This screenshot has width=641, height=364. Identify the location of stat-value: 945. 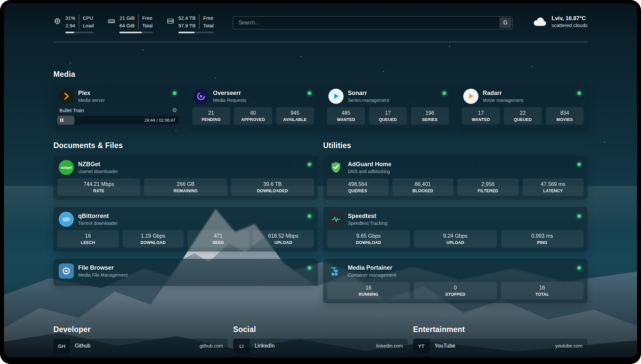
(295, 113).